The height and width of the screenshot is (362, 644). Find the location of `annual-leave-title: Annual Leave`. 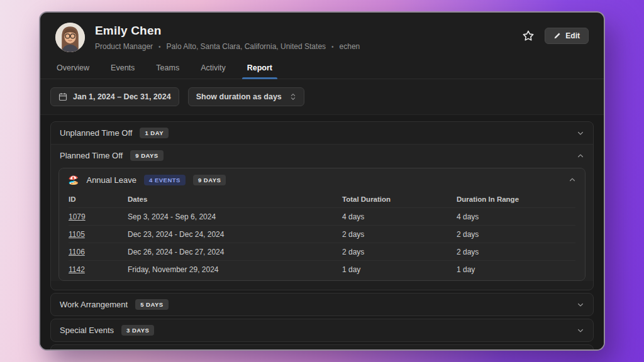

annual-leave-title: Annual Leave is located at coordinates (111, 180).